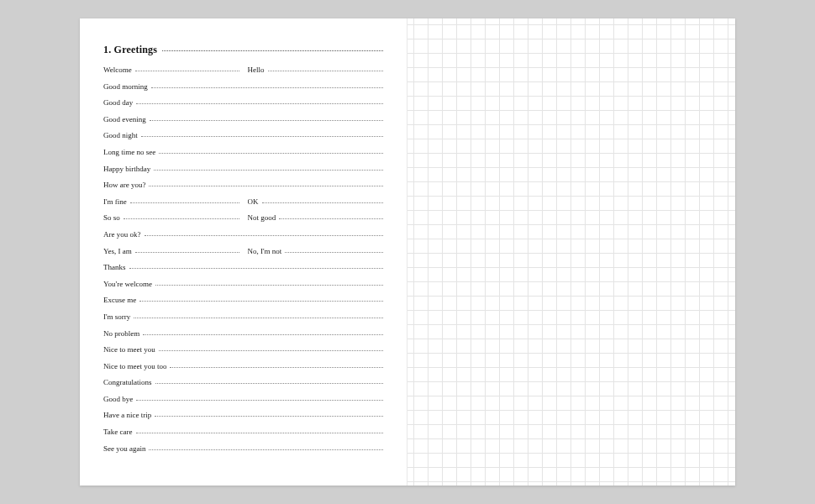 The width and height of the screenshot is (815, 504). I want to click on phrase-cell: Good night, so click(244, 135).